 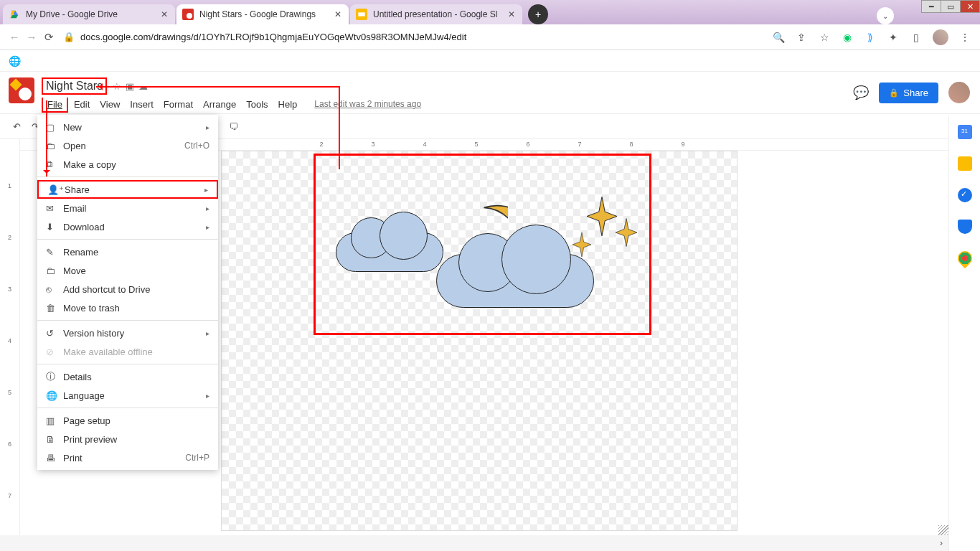 What do you see at coordinates (55, 164) in the screenshot?
I see `copy-icon: ⧉` at bounding box center [55, 164].